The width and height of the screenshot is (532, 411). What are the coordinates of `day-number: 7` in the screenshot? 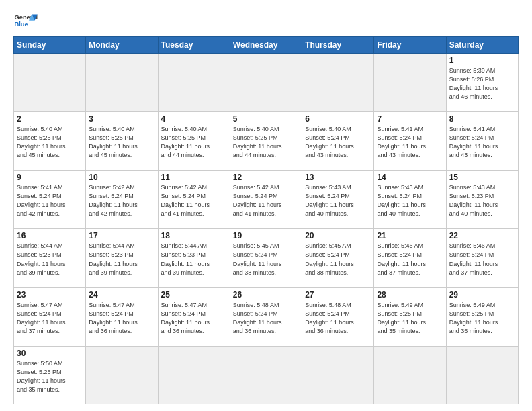 It's located at (410, 119).